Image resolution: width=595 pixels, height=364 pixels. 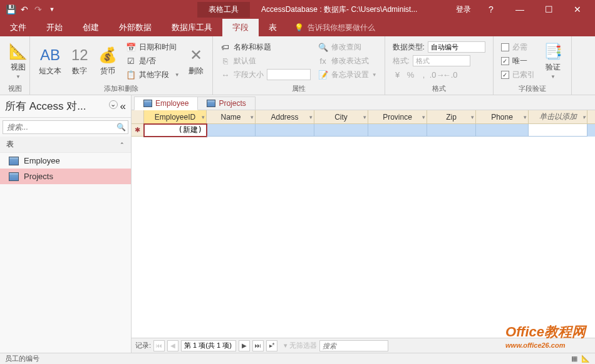 I want to click on delete-button: ✕删除, so click(x=196, y=61).